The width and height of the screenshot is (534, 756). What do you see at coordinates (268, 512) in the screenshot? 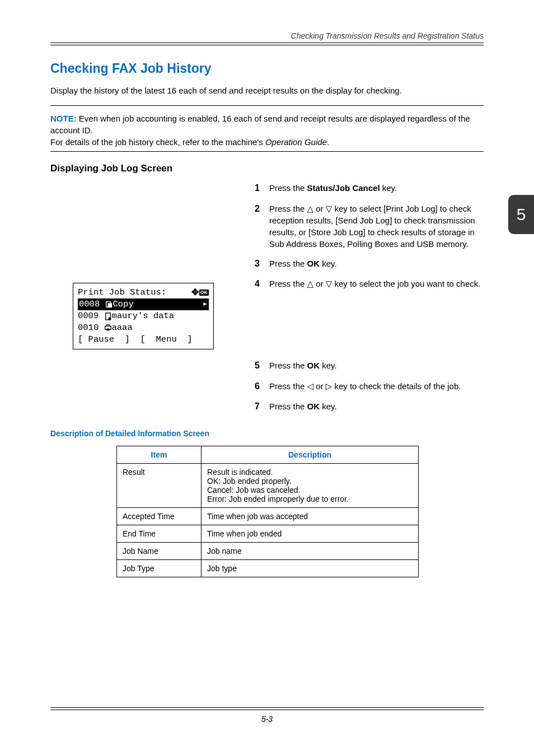
I see `info-table: Item Description Result Result is indica…` at bounding box center [268, 512].